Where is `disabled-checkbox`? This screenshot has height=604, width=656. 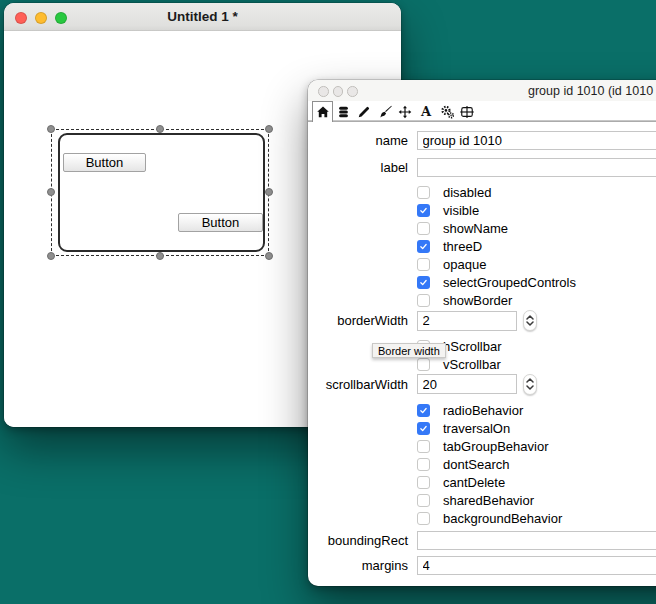
disabled-checkbox is located at coordinates (424, 192).